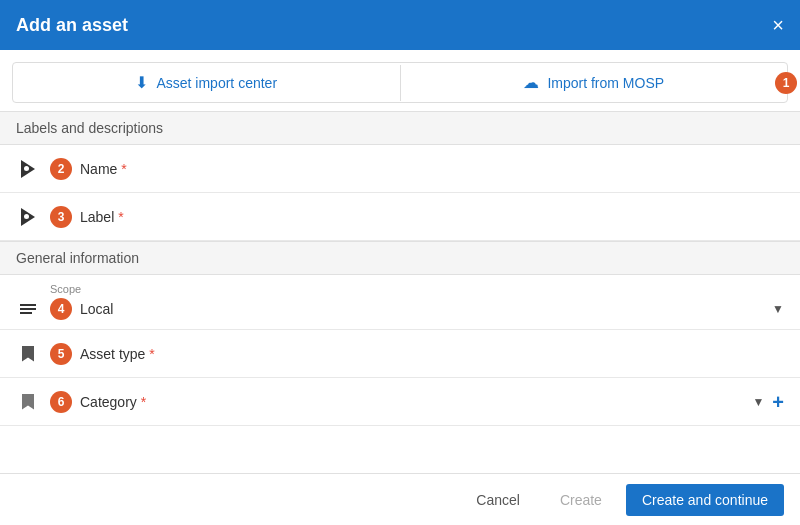 The height and width of the screenshot is (525, 800). I want to click on category-icon, so click(28, 402).